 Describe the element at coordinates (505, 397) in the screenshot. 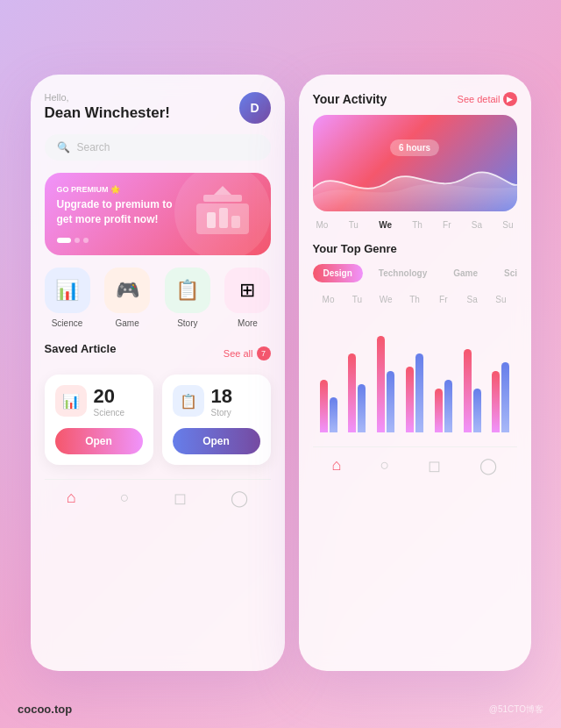

I see `bar-blue-su` at that location.